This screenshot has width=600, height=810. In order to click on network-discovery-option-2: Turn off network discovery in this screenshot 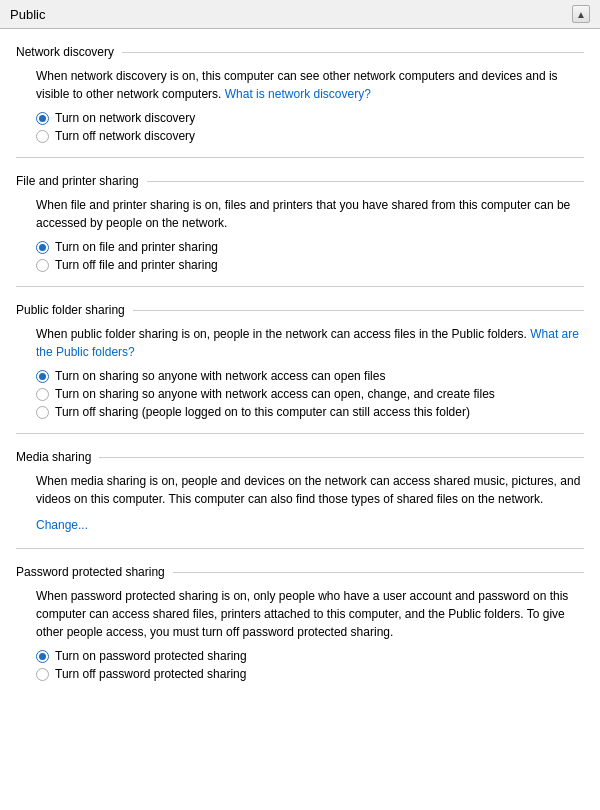, I will do `click(310, 136)`.